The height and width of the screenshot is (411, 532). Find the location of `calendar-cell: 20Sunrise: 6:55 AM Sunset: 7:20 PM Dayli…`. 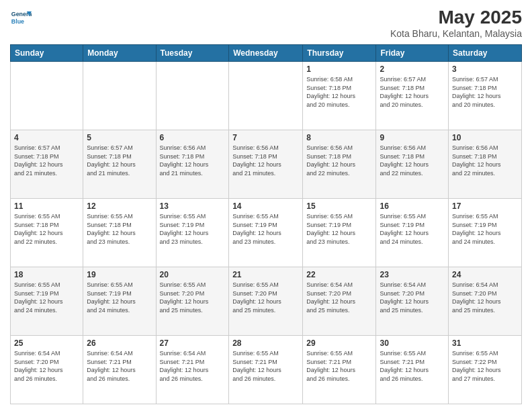

calendar-cell: 20Sunrise: 6:55 AM Sunset: 7:20 PM Dayli… is located at coordinates (192, 302).